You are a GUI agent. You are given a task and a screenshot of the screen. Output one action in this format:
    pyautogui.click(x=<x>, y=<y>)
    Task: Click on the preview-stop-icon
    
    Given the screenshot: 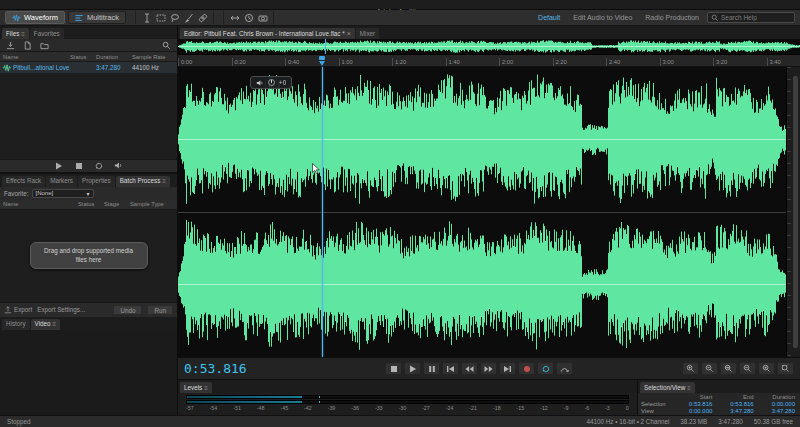 What is the action you would take?
    pyautogui.click(x=78, y=166)
    